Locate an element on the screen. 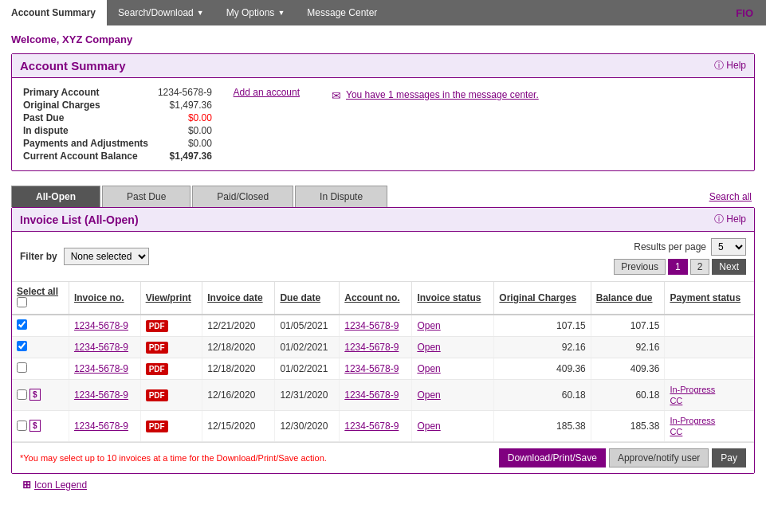 The width and height of the screenshot is (766, 532). message-center-link: You have 1 messages in the message cente… is located at coordinates (442, 95).